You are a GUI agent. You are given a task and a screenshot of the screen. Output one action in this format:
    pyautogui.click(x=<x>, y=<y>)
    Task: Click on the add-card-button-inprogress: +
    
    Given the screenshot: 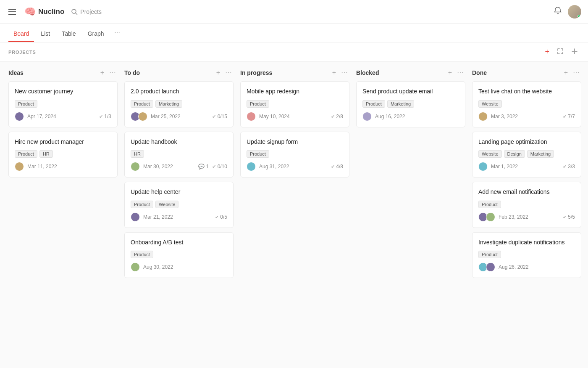 What is the action you would take?
    pyautogui.click(x=334, y=73)
    